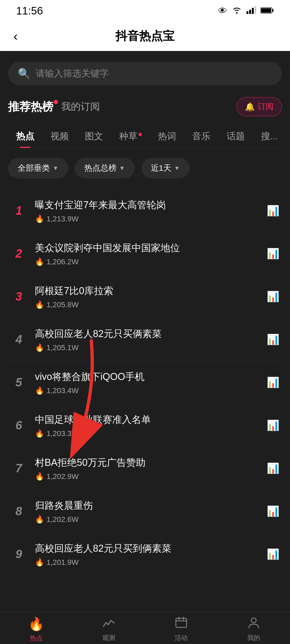 Image resolution: width=290 pixels, height=644 pixels. What do you see at coordinates (54, 107) in the screenshot?
I see `section-left: 推荐热榜 我的订阅` at bounding box center [54, 107].